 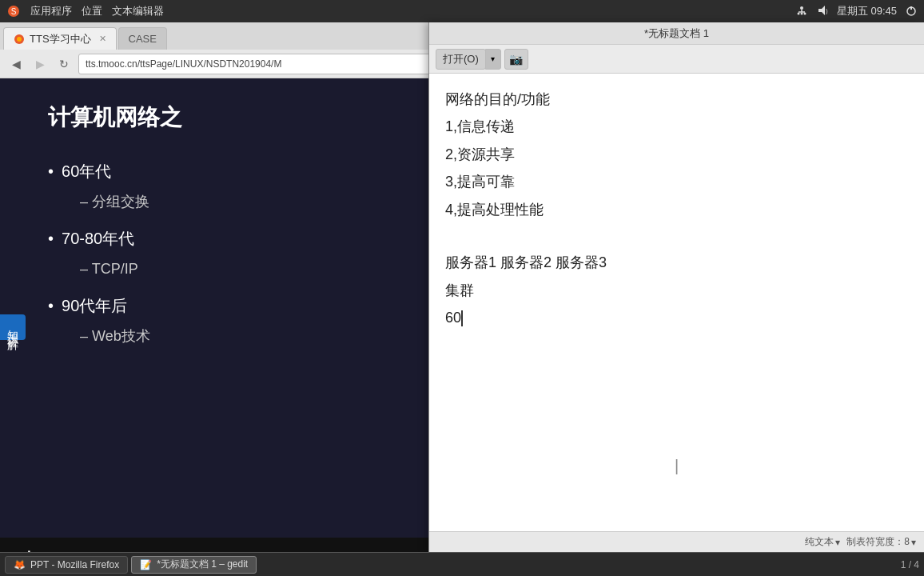 What do you see at coordinates (462, 11) in the screenshot?
I see `system-bar: S 应用程序 位置 文本编辑器 ) 星期五 09:45` at bounding box center [462, 11].